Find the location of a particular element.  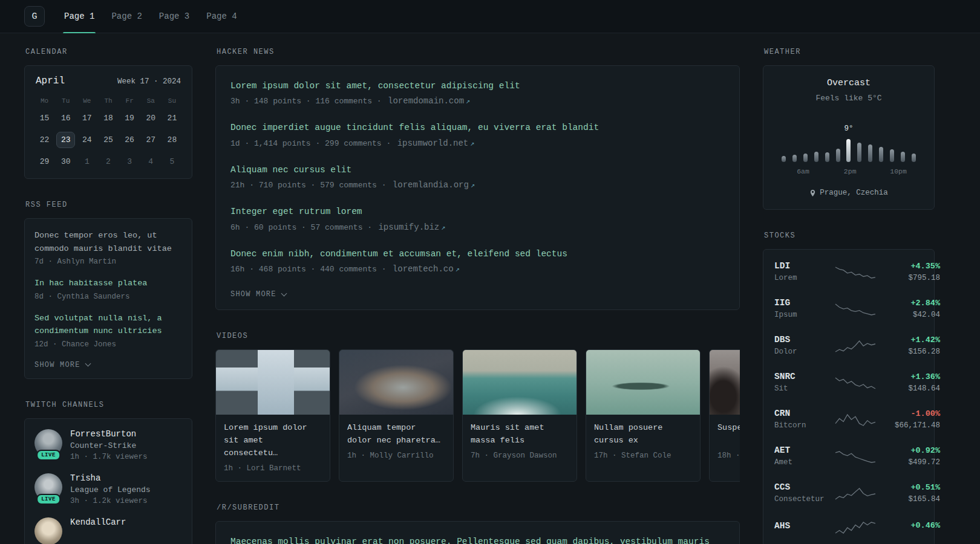

twitch-channel-meta: 3h · 1.2k viewers is located at coordinates (110, 501).